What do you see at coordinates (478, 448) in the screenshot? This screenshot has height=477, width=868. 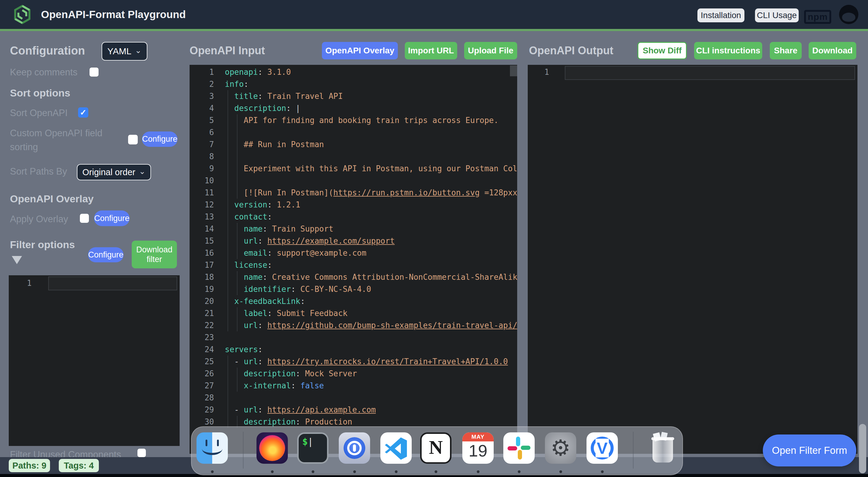 I see `calendar-icon: MAY 19` at bounding box center [478, 448].